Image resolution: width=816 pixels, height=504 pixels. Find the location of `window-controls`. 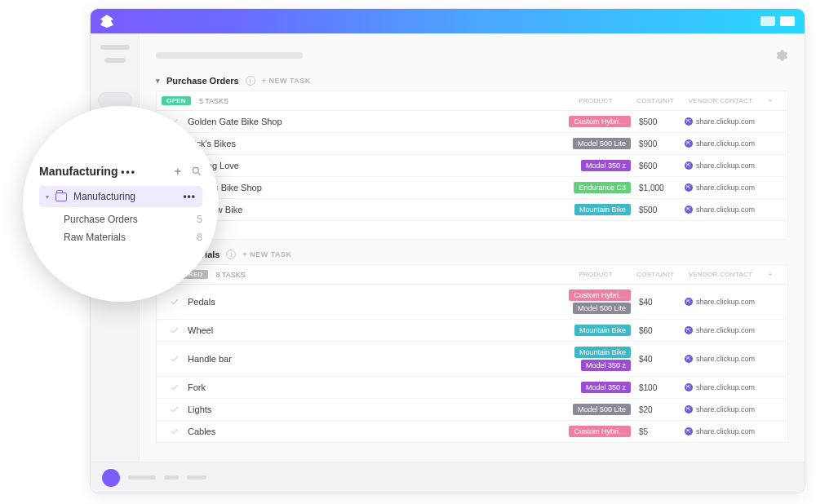

window-controls is located at coordinates (778, 21).